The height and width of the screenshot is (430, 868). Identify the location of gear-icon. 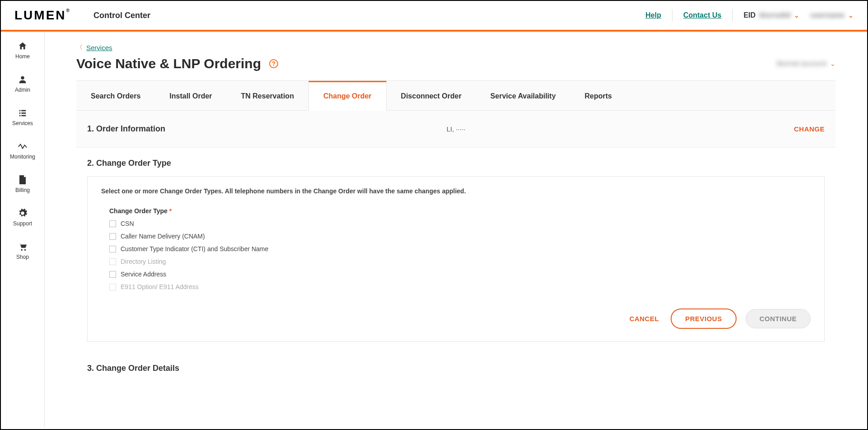
(23, 213).